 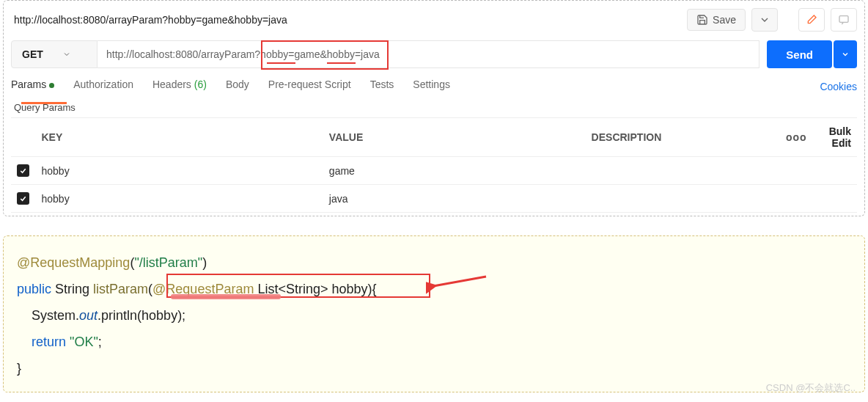 I want to click on save-button: Save, so click(x=716, y=20).